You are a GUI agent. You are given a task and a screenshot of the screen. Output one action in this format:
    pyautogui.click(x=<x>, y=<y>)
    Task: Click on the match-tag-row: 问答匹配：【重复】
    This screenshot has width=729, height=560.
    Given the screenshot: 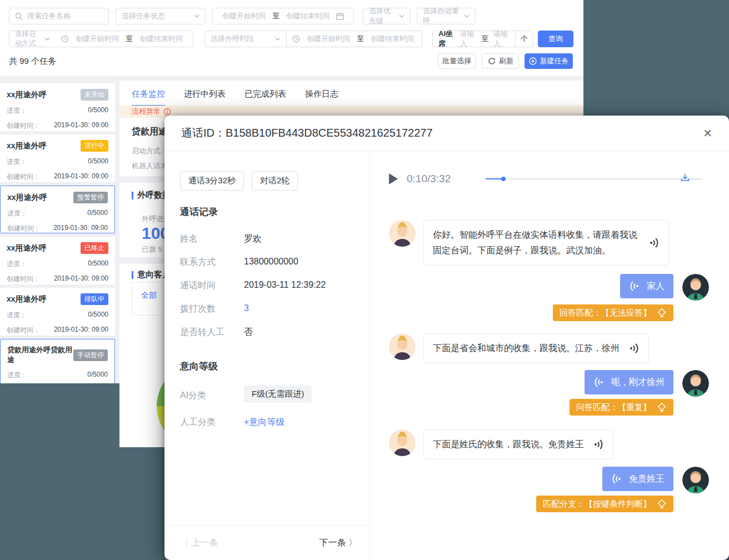 What is the action you would take?
    pyautogui.click(x=549, y=407)
    